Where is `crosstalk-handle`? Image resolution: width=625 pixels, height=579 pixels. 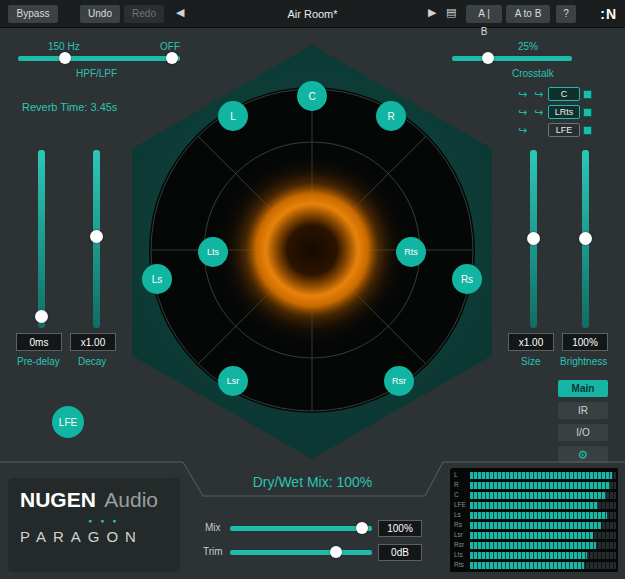
crosstalk-handle is located at coordinates (488, 58).